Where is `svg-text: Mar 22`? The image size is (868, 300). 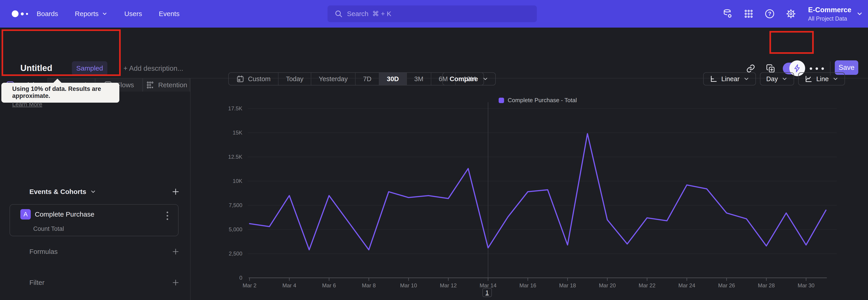
svg-text: Mar 22 is located at coordinates (647, 286).